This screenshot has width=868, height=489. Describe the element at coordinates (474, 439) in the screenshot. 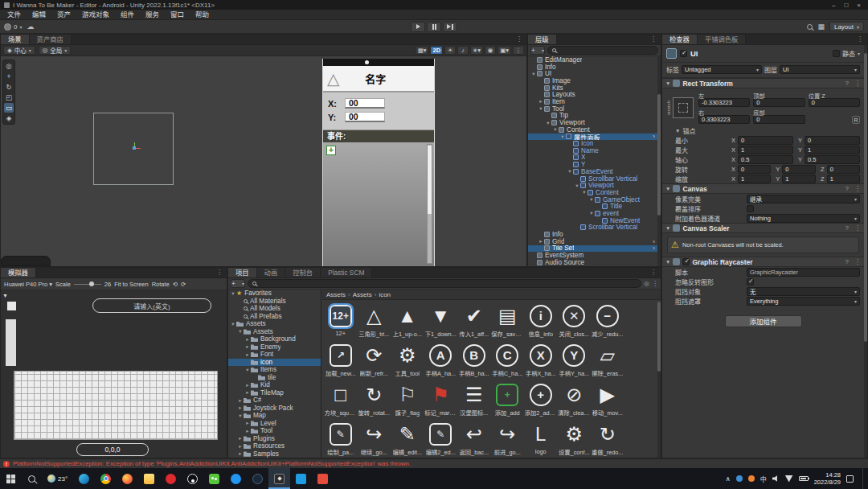

I see `asset-item-31: ↩返回_bac...` at that location.